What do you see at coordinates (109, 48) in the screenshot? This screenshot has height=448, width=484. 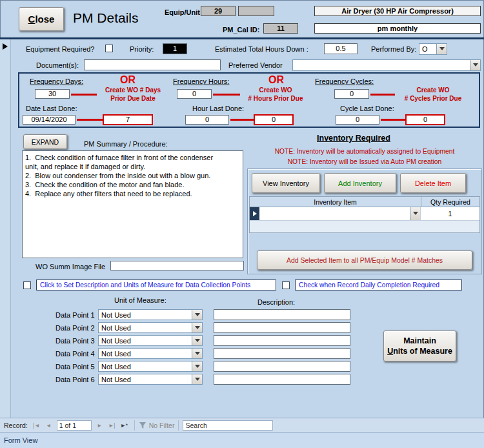 I see `equipment-required-checkbox` at bounding box center [109, 48].